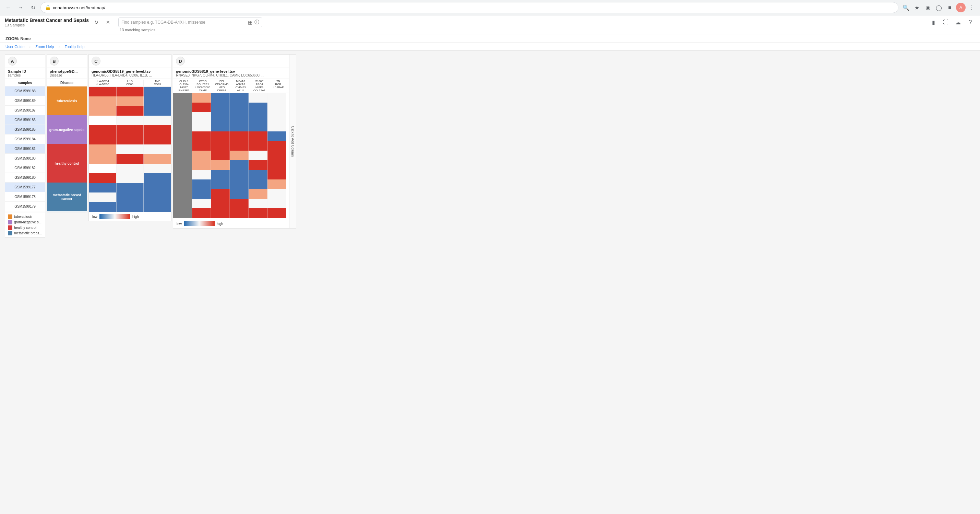 Image resolution: width=980 pixels, height=514 pixels. I want to click on refresh-button: ↻, so click(96, 22).